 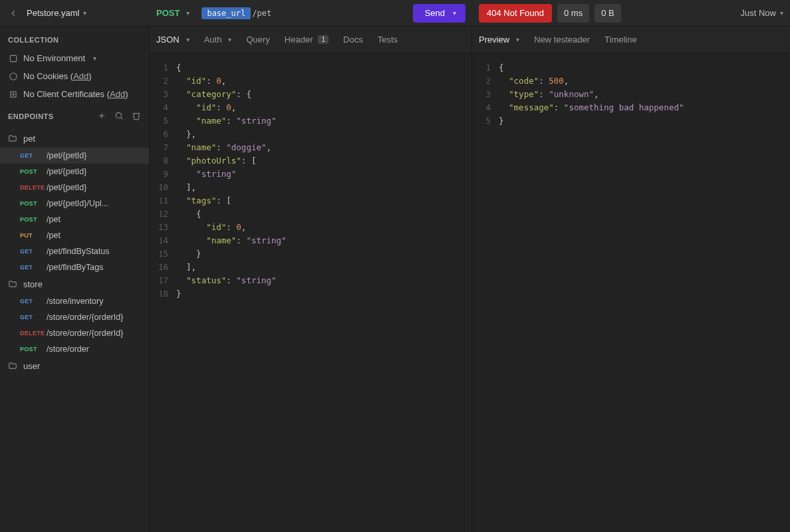 What do you see at coordinates (262, 13) in the screenshot?
I see `url-path-input: /pet` at bounding box center [262, 13].